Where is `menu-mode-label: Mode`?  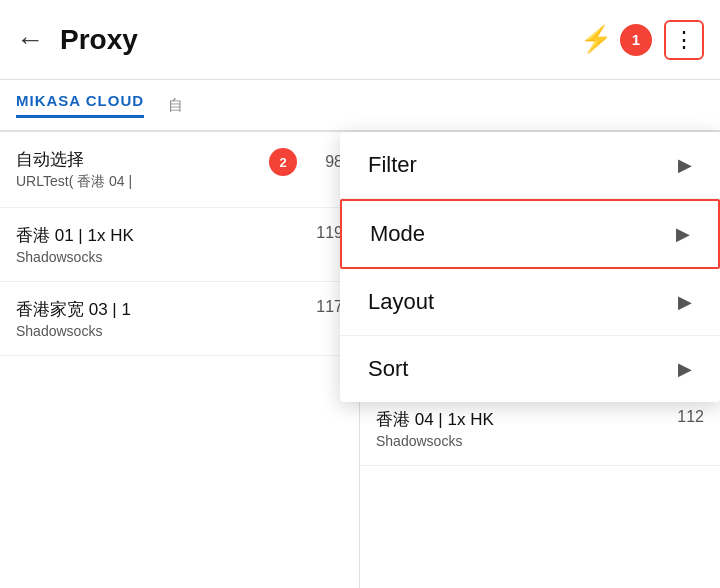 menu-mode-label: Mode is located at coordinates (398, 234).